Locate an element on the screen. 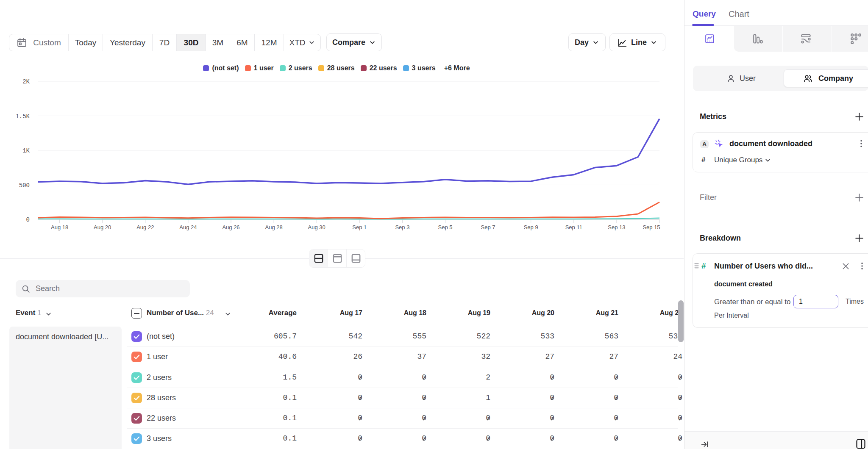 The height and width of the screenshot is (449, 868). svg-text: Aug 22 is located at coordinates (145, 227).